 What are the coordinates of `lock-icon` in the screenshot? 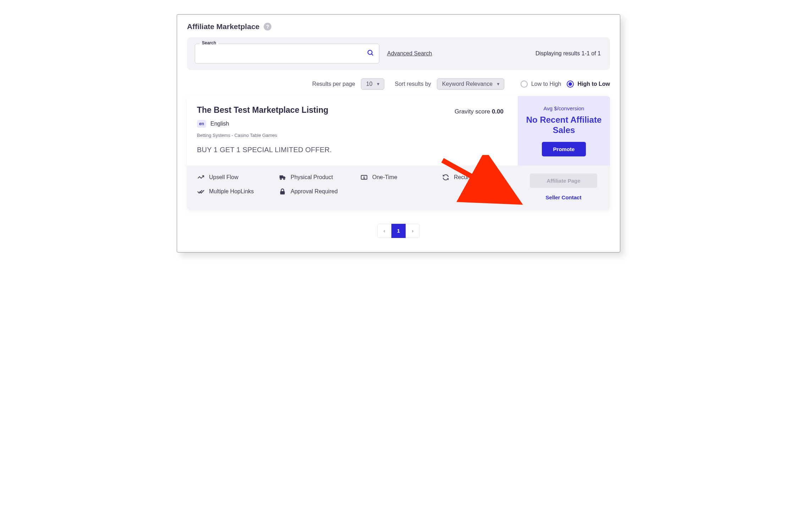 It's located at (282, 192).